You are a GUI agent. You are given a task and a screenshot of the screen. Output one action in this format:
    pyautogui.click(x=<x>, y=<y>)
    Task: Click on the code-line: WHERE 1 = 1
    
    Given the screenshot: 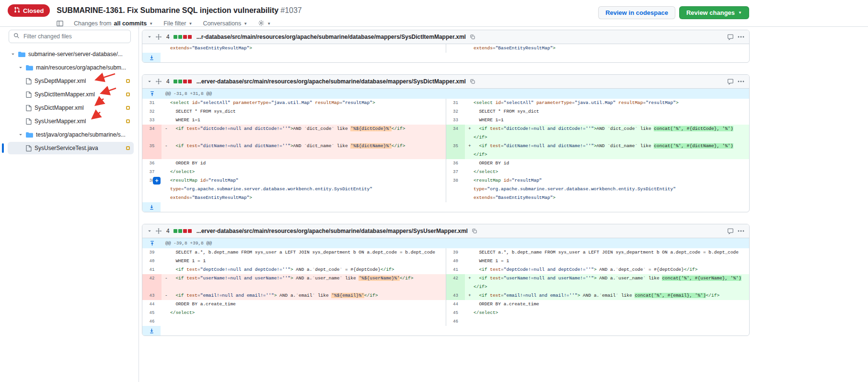 What is the action you would take?
    pyautogui.click(x=607, y=261)
    